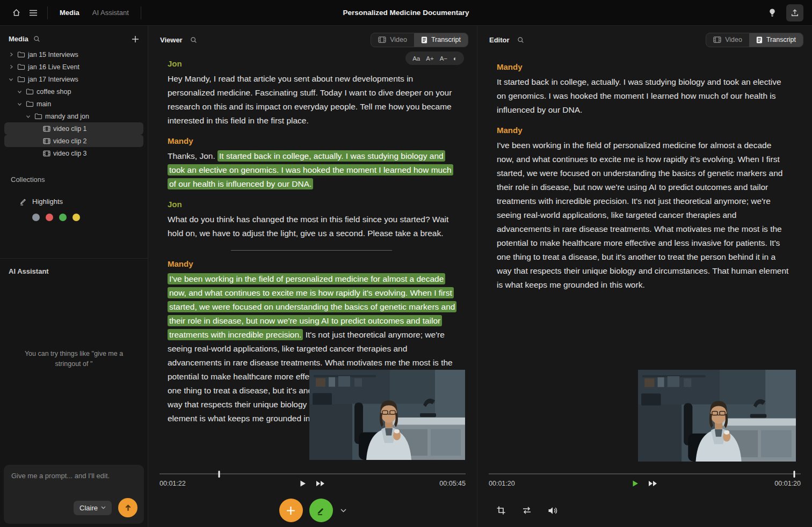  Describe the element at coordinates (772, 13) in the screenshot. I see `ideas-button` at that location.